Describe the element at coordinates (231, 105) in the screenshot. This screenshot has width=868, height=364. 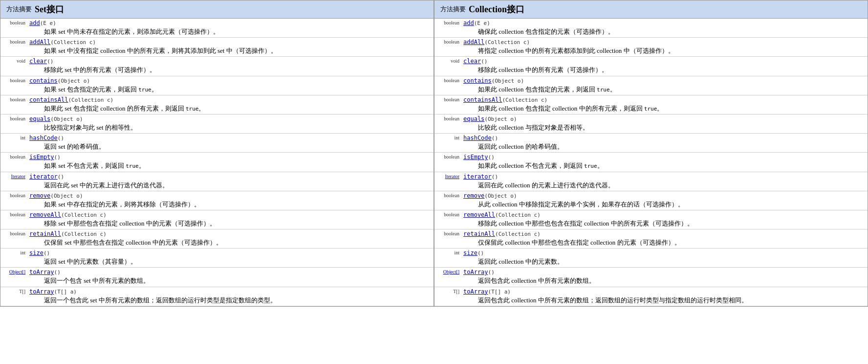
I see `method-cell: containsAll(Collection c)如果此 set 包含指定 co…` at that location.